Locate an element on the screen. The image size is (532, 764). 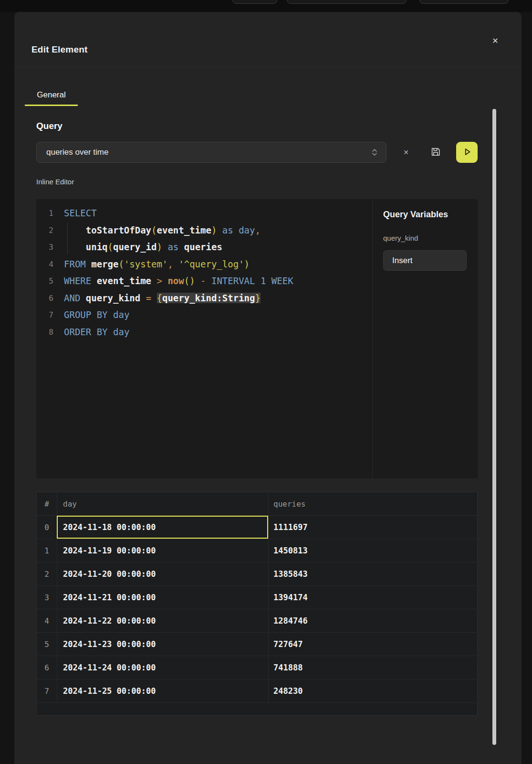
cell-queries: 741888 is located at coordinates (373, 668).